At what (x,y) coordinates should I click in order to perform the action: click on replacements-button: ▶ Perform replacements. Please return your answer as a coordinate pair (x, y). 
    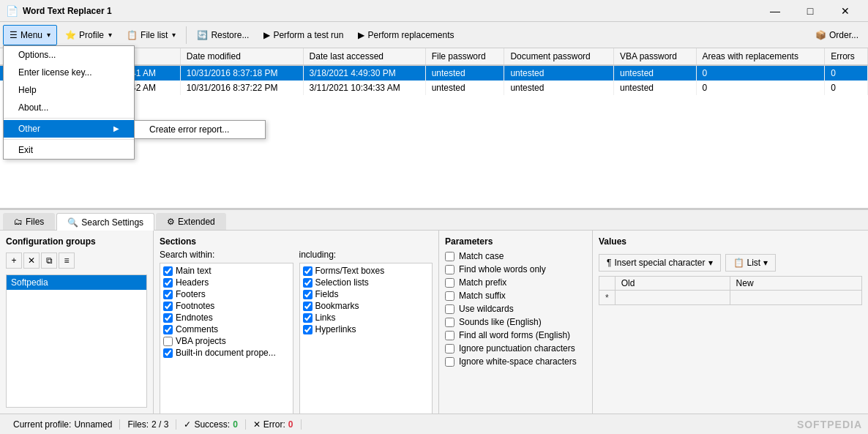
    Looking at the image, I should click on (405, 35).